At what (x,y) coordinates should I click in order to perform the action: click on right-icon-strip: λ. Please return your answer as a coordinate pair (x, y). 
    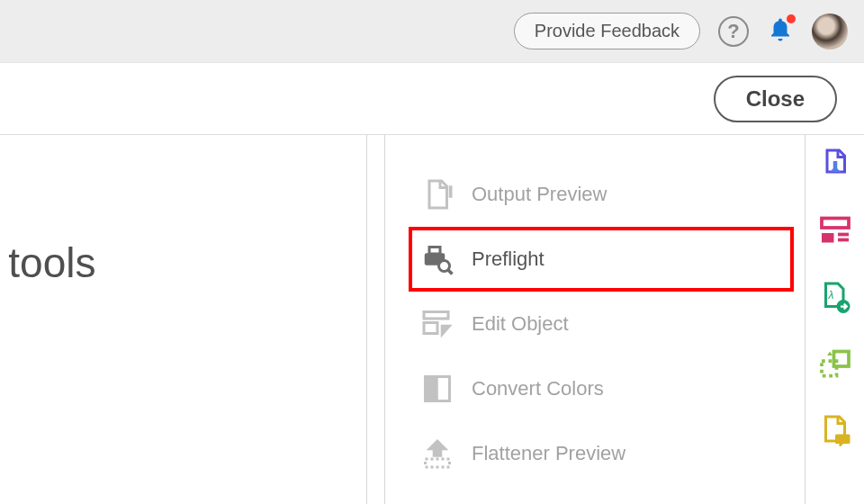
    Looking at the image, I should click on (834, 320).